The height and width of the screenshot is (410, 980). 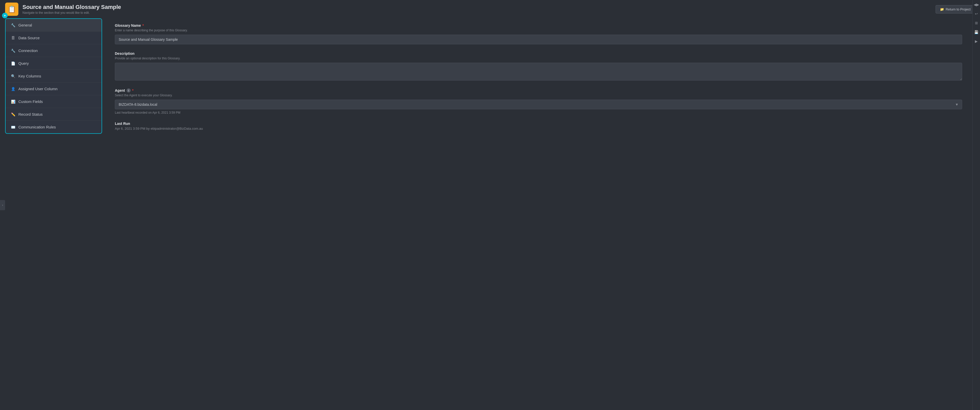 I want to click on glossary-name-input, so click(x=539, y=40).